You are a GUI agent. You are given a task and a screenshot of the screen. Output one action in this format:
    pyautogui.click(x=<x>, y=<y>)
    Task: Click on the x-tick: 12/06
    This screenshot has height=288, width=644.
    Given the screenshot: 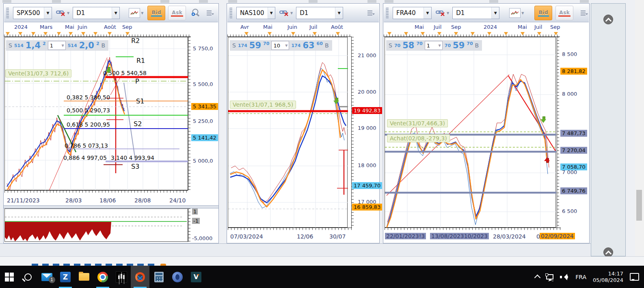 What is the action you would take?
    pyautogui.click(x=305, y=236)
    